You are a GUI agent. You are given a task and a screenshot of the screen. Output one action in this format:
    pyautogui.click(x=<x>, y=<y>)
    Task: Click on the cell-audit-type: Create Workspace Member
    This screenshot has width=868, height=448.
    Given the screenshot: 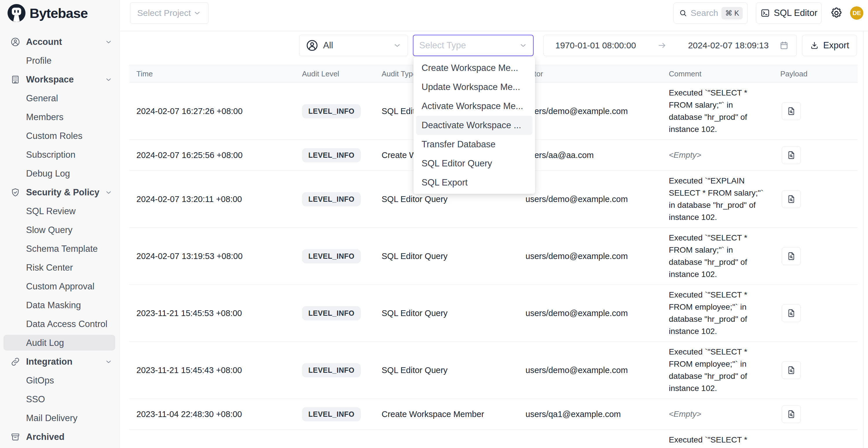 What is the action you would take?
    pyautogui.click(x=454, y=414)
    